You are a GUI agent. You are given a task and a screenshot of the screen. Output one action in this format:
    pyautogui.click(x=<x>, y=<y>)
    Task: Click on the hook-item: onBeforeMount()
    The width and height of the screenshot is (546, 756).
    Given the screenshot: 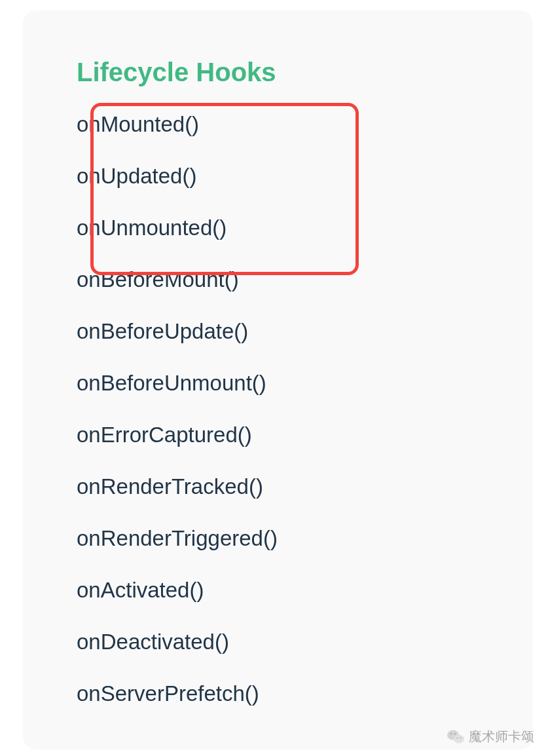 What is the action you would take?
    pyautogui.click(x=279, y=280)
    